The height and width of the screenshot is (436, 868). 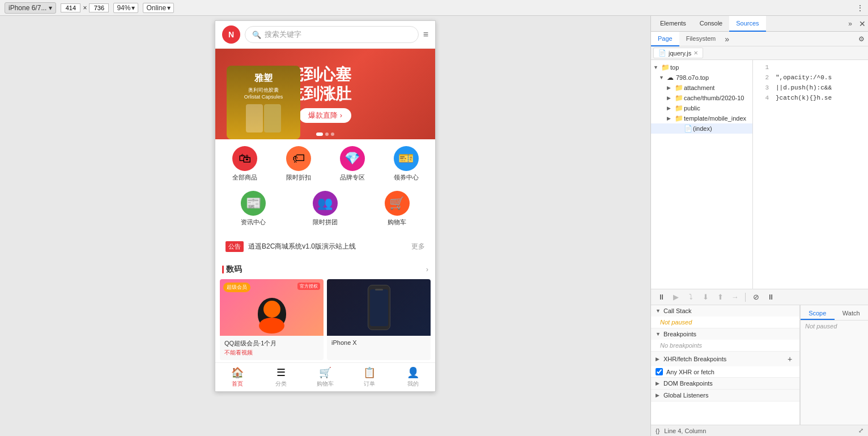 I want to click on dom-breakpoints-header: ▶ DOM Breakpoints, so click(x=725, y=383).